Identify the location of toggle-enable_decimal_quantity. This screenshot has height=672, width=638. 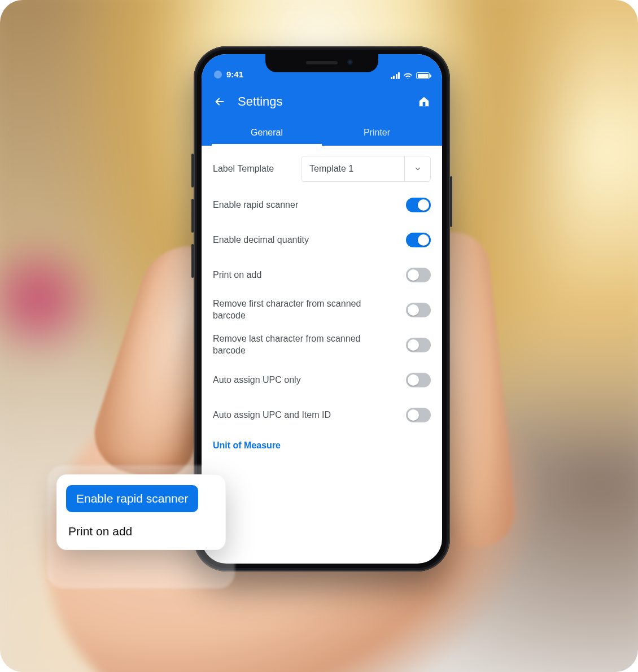
(418, 240).